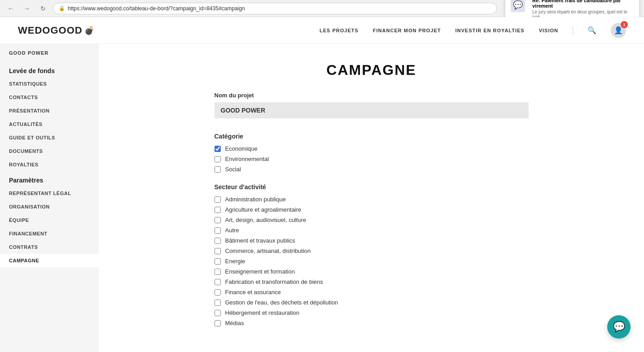  I want to click on secteur-label-7: Enseignement et formation, so click(260, 272).